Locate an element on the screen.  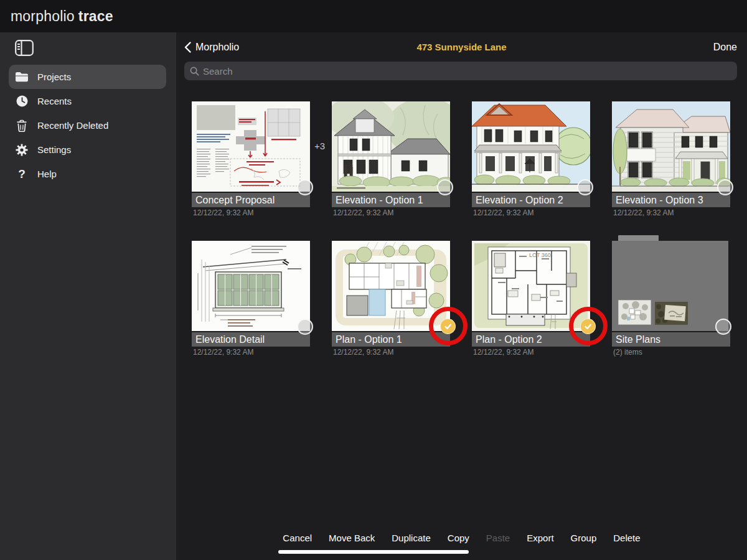
sidebar-item-projects: Projects is located at coordinates (87, 77).